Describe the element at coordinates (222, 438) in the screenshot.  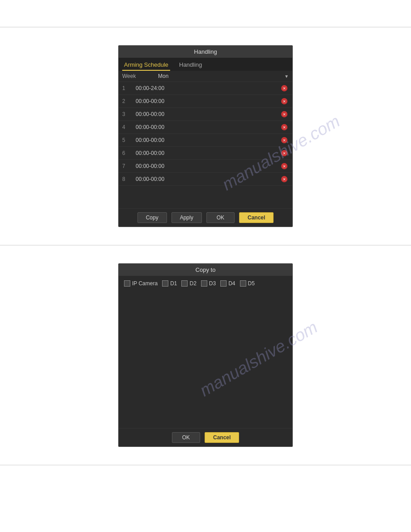
I see `copyto-cancel-button: Cancel` at that location.